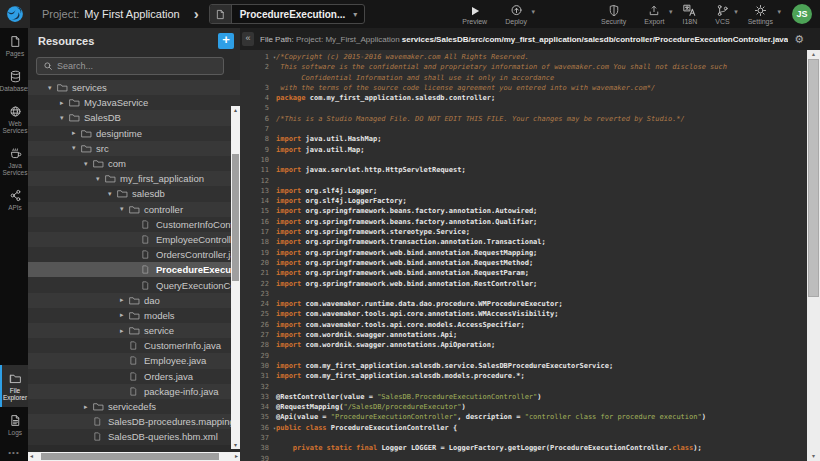 The width and height of the screenshot is (820, 461). Describe the element at coordinates (258, 335) in the screenshot. I see `line-number: 27` at that location.